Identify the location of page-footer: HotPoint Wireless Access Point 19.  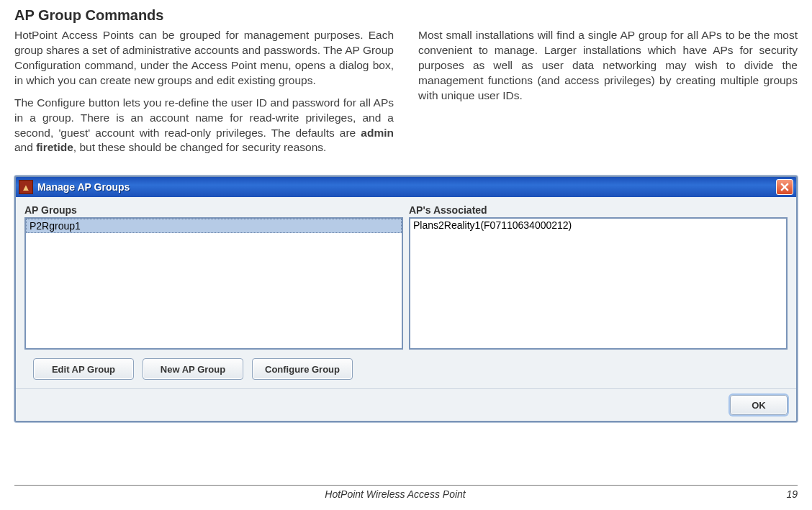
(406, 492).